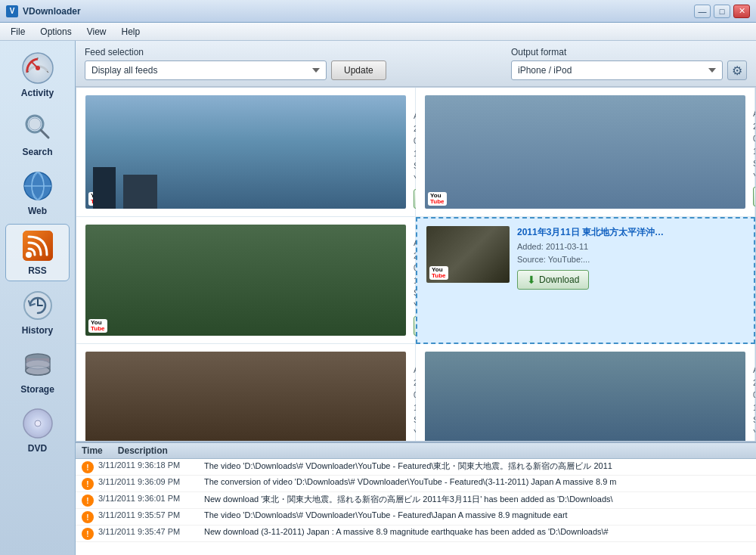 The width and height of the screenshot is (756, 555). What do you see at coordinates (358, 70) in the screenshot?
I see `update-button: Update` at bounding box center [358, 70].